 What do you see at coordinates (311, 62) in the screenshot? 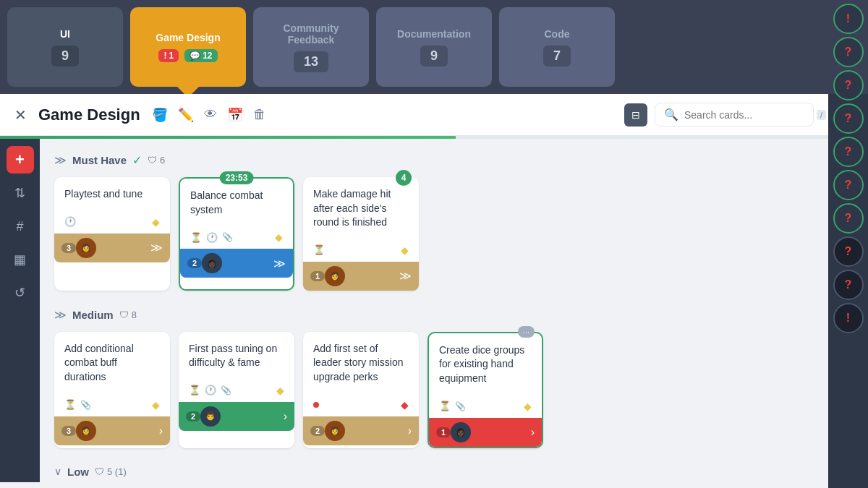
I see `top-card-community-count: 13` at bounding box center [311, 62].